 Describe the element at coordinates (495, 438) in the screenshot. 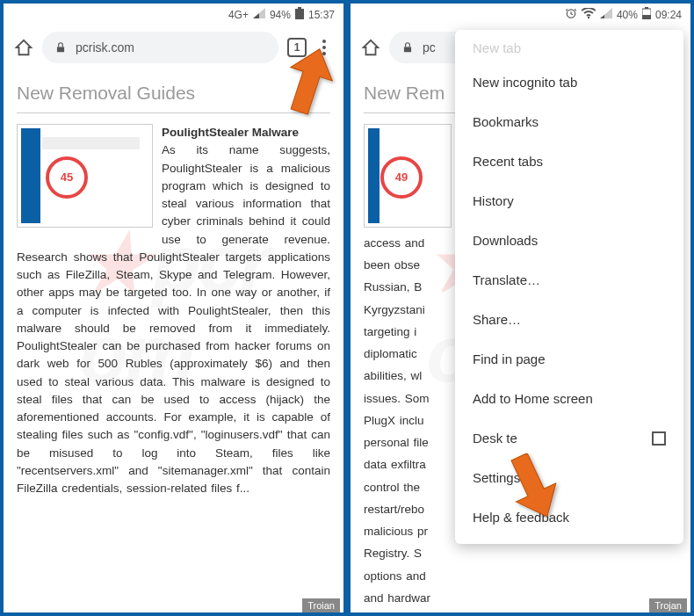

I see `menu-label-desktop: Desk te` at that location.